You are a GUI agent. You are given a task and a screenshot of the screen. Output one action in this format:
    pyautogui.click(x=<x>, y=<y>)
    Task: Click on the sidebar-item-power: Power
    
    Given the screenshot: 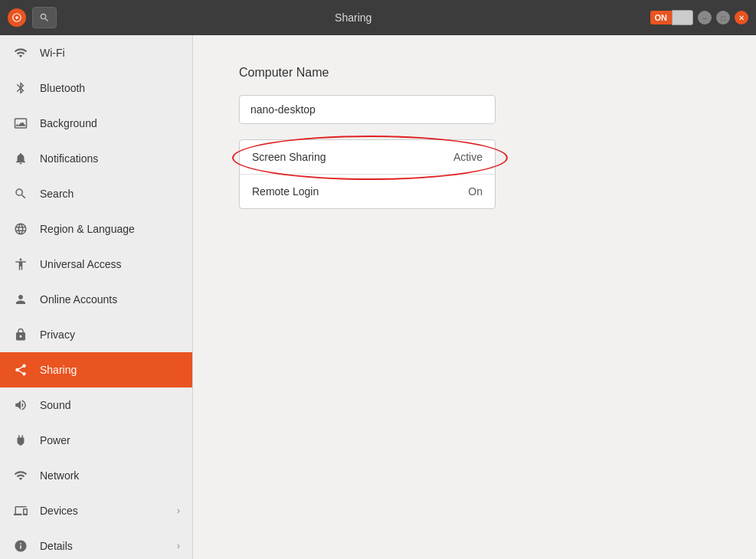 What is the action you would take?
    pyautogui.click(x=97, y=440)
    